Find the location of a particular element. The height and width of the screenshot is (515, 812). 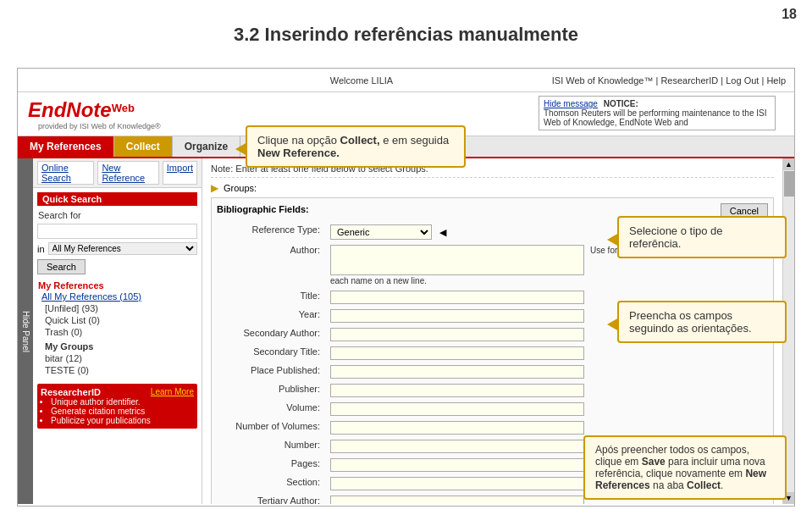

callout-apos: Após preencher todos os campos, clique e… is located at coordinates (685, 468).